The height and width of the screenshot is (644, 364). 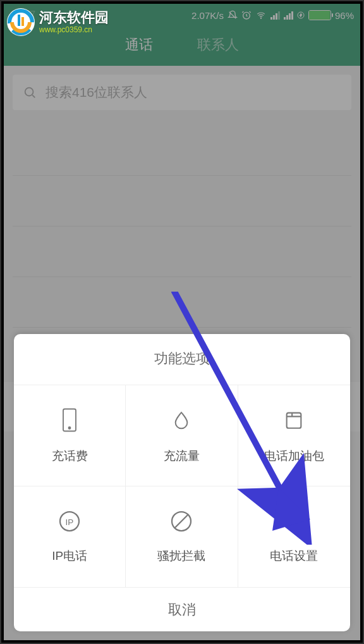 I want to click on option-phone-package: 电话加油包, so click(x=294, y=435).